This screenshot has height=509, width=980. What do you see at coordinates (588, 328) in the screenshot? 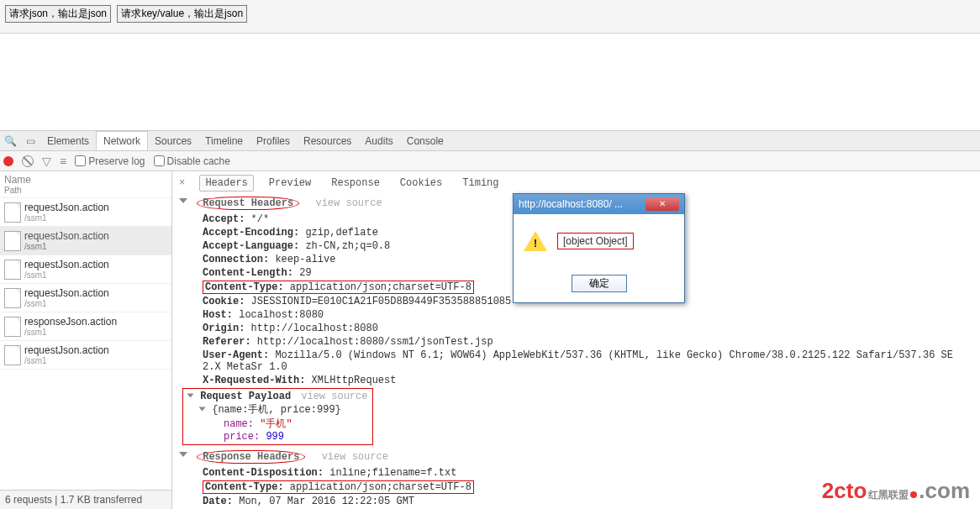
I see `header-row: Origin: http://localhost:8080` at bounding box center [588, 328].